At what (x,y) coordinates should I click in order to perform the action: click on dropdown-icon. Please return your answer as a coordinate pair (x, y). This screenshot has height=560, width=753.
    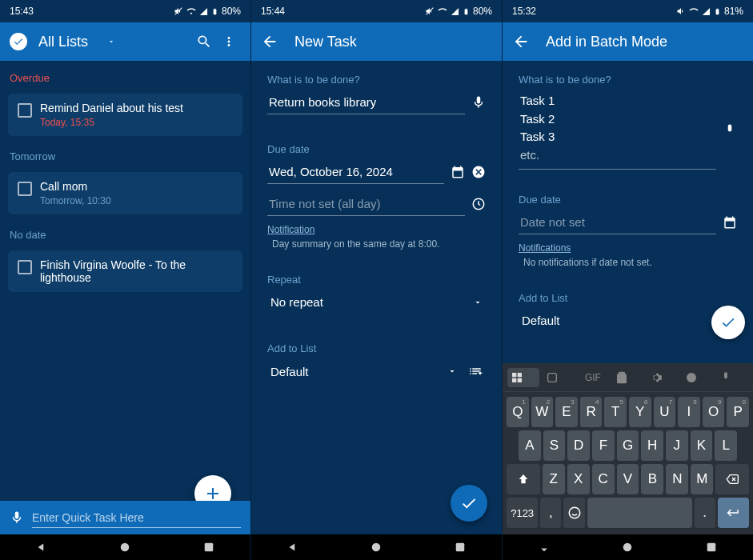
    Looking at the image, I should click on (111, 42).